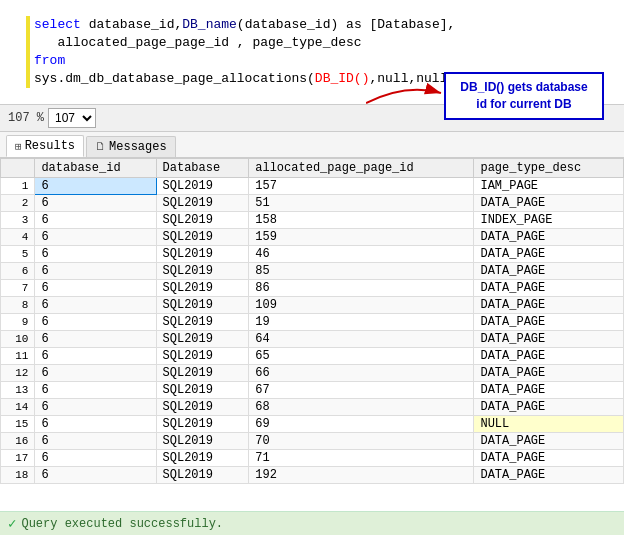  What do you see at coordinates (18, 146) in the screenshot?
I see `results-icon: ⊞` at bounding box center [18, 146].